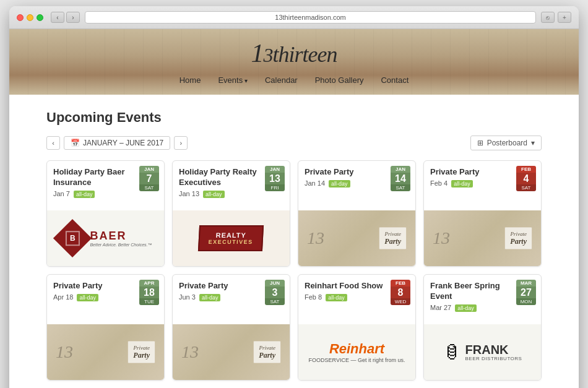 Image resolution: width=588 pixels, height=388 pixels. What do you see at coordinates (53, 143) in the screenshot?
I see `prev-period-button: ‹` at bounding box center [53, 143].